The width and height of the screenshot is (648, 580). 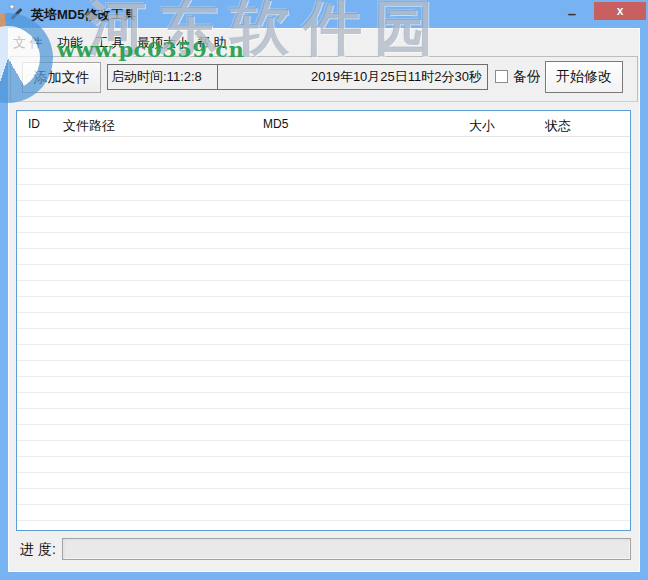 What do you see at coordinates (162, 77) in the screenshot?
I see `start-time-field: 启动时间:11:2:8` at bounding box center [162, 77].